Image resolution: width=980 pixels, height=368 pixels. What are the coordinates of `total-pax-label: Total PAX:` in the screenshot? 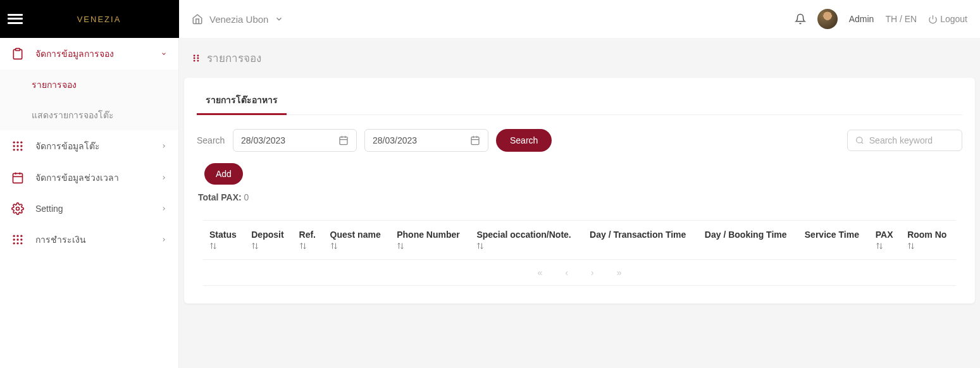 It's located at (220, 197).